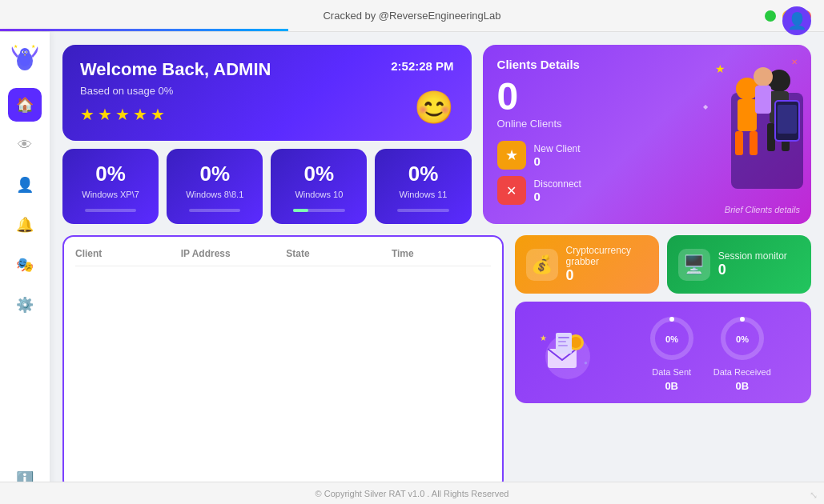  I want to click on session-count: 0, so click(753, 270).